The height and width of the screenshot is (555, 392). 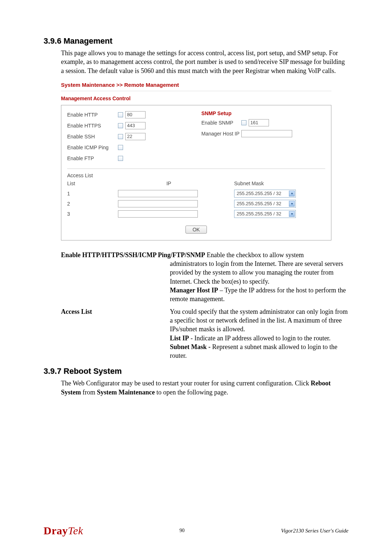 I want to click on list-ip-1-input, so click(x=158, y=194).